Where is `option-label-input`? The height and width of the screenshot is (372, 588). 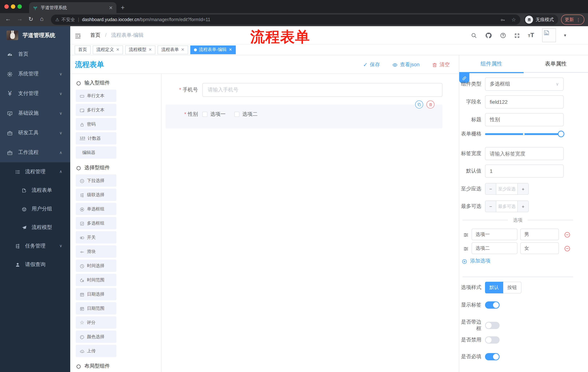 option-label-input is located at coordinates (494, 234).